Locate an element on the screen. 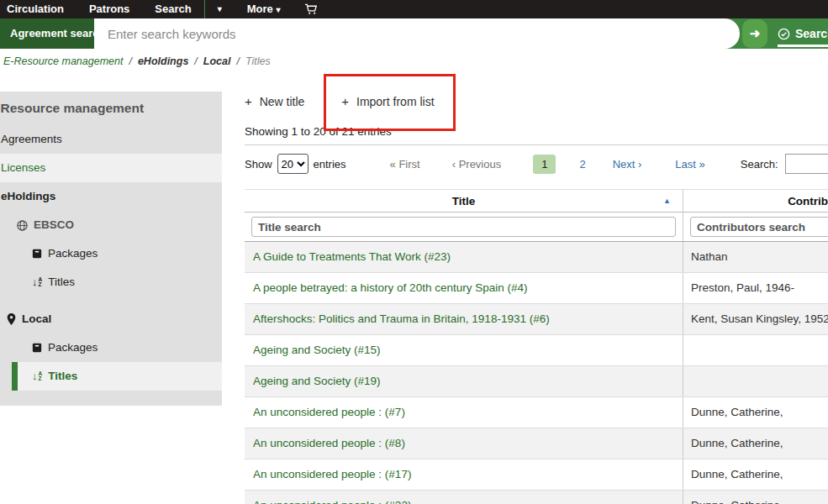 This screenshot has height=504, width=828. nav-search: Search is located at coordinates (173, 9).